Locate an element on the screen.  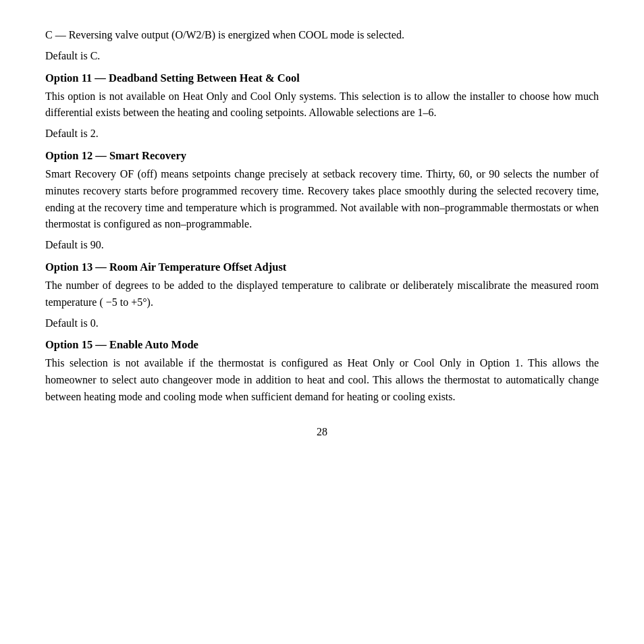
intro-section: C — Reversing valve output (O/W2/B) is e… is located at coordinates (322, 46).